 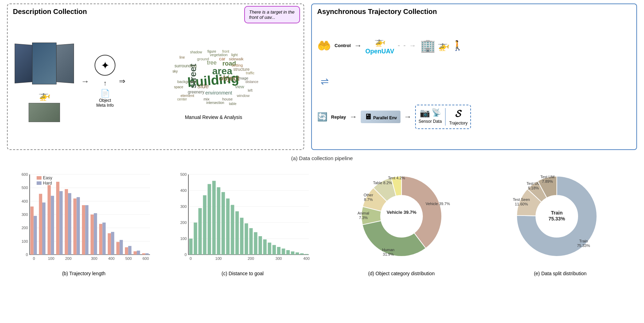 I want to click on traj-length-title: (b) Trajectory length, so click(x=84, y=273).